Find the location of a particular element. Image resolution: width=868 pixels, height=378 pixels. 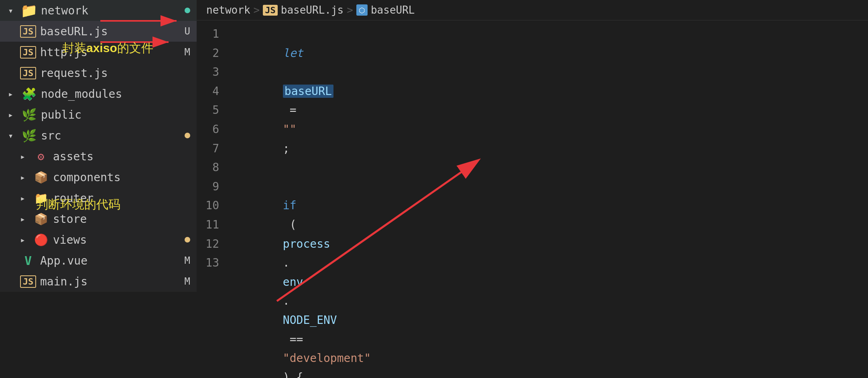

label-baseurl: baseURL.js is located at coordinates (76, 31).